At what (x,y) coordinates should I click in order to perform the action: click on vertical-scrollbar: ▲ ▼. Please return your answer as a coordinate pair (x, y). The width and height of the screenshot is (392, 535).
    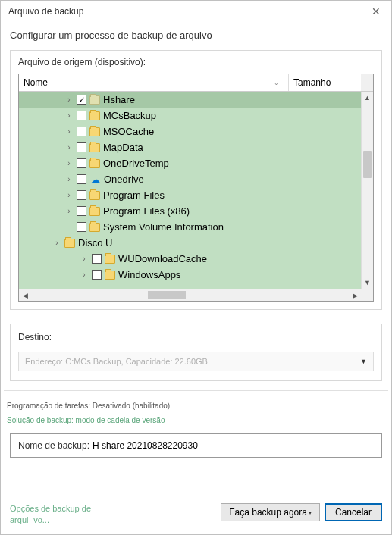
    Looking at the image, I should click on (367, 190).